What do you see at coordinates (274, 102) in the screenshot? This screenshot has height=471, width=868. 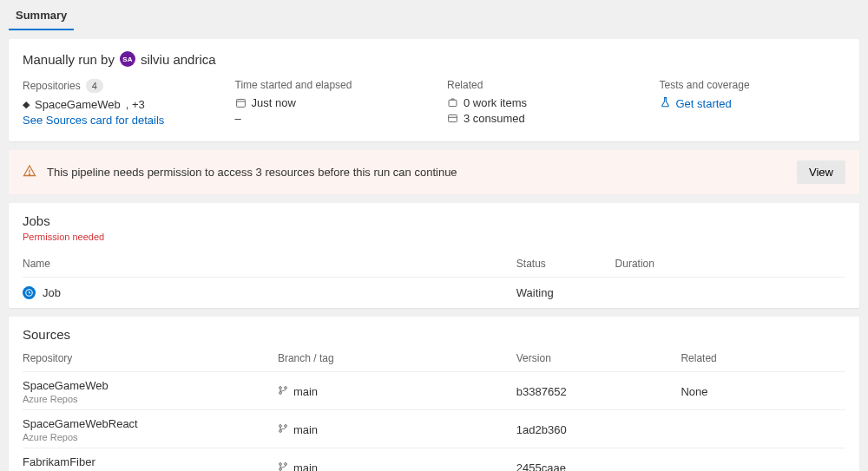 I see `time-value: Just now` at bounding box center [274, 102].